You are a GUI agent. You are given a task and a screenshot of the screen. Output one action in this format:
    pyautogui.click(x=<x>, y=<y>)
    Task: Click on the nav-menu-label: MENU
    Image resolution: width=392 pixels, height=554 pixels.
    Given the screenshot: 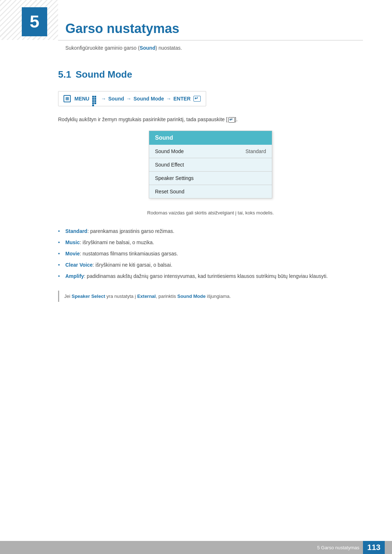 What is the action you would take?
    pyautogui.click(x=82, y=99)
    